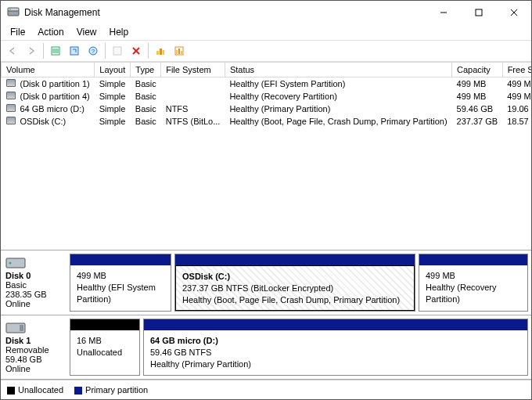 Image resolution: width=532 pixels, height=400 pixels. What do you see at coordinates (479, 13) in the screenshot?
I see `maximize-button` at bounding box center [479, 13].